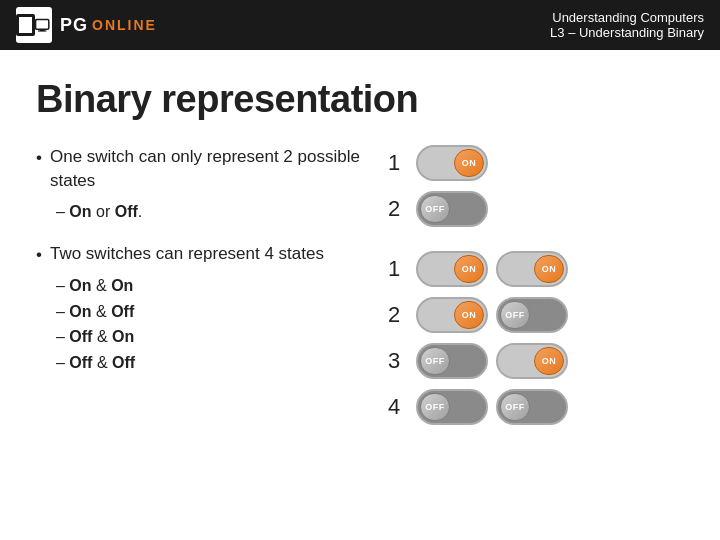 The image size is (720, 540). Describe the element at coordinates (210, 324) in the screenshot. I see `sub-list-2: – On & On – On & Off – Off & On – Off & …` at that location.